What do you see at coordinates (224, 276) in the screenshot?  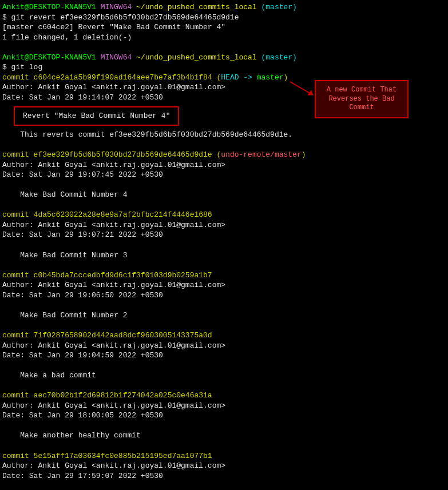 I see `commit-header: commit c0b45bda7cccedbfd9d6c1f3f0103d9b0…` at bounding box center [224, 276].